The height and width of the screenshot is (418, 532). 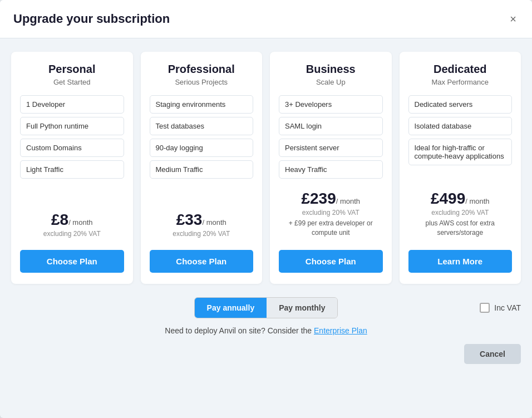 What do you see at coordinates (201, 126) in the screenshot?
I see `feature-item: Test databases` at bounding box center [201, 126].